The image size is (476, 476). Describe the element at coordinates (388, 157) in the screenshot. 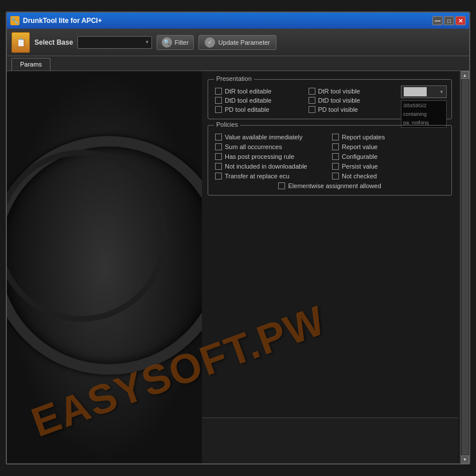

I see `configurable-row: Configurable` at that location.